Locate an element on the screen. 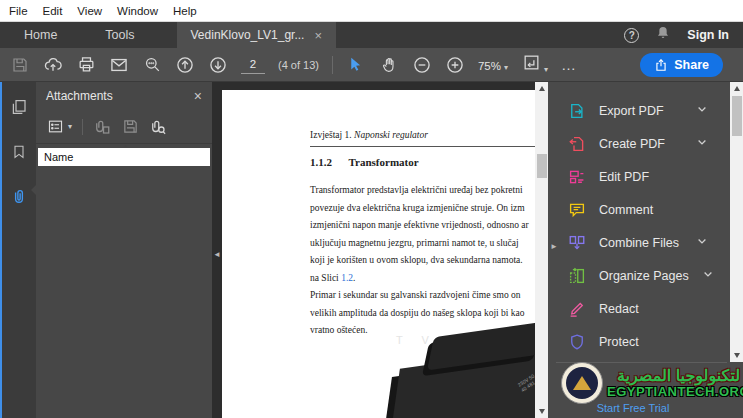 This screenshot has width=743, height=418. save-attachment-icon is located at coordinates (130, 127).